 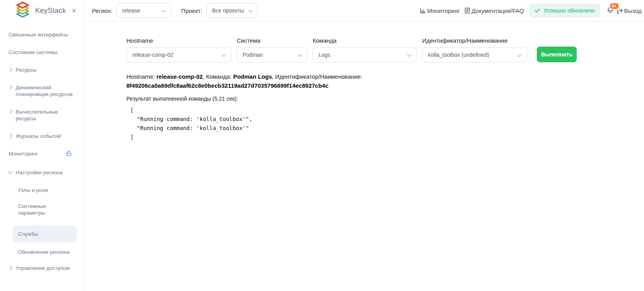 I want to click on command-label: Команда, so click(x=365, y=41).